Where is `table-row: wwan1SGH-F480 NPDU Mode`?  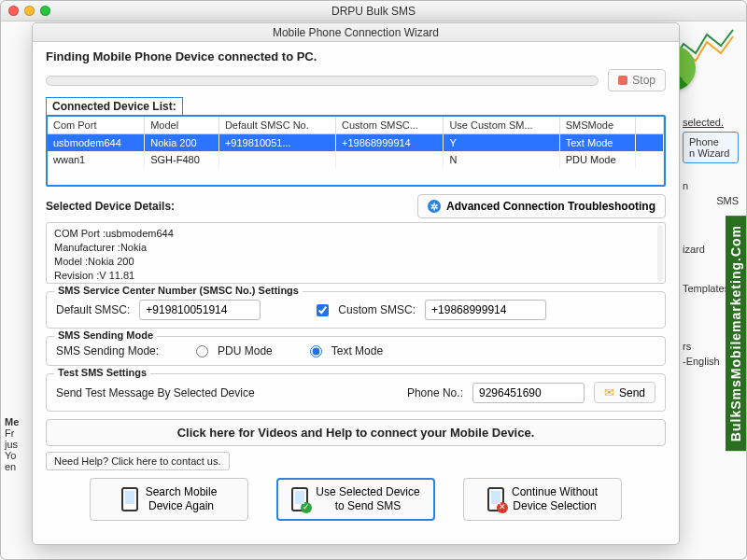
table-row: wwan1SGH-F480 NPDU Mode is located at coordinates (356, 160).